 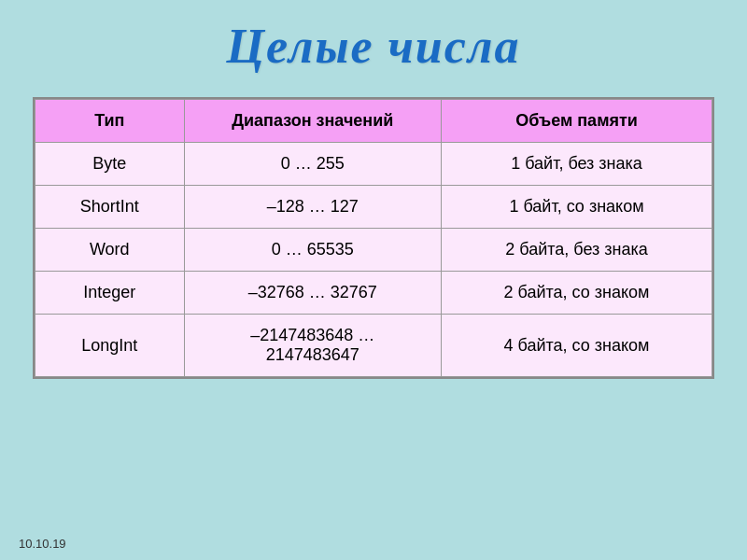 I want to click on cell-type: Integer, so click(x=110, y=293).